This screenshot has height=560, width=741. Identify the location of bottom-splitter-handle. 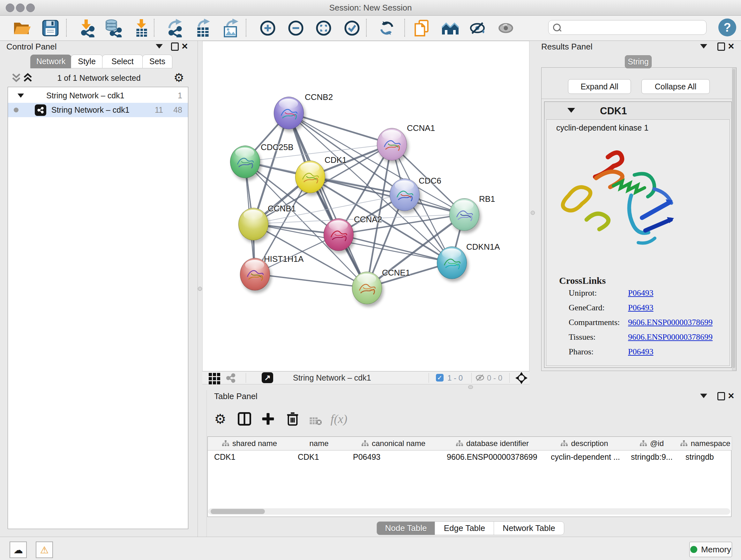
(471, 387).